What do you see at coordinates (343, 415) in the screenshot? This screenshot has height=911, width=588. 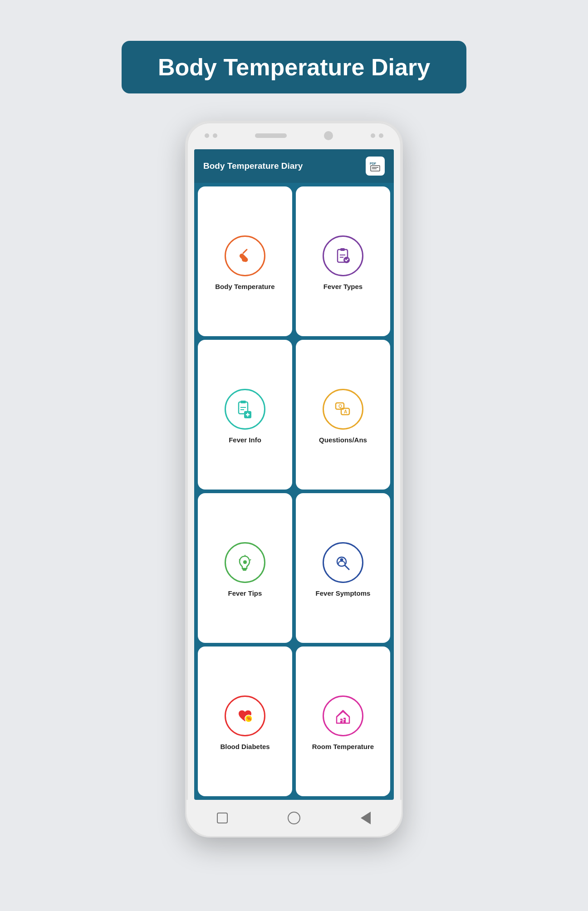 I see `card-questions-ans: Q A Questions/Ans` at bounding box center [343, 415].